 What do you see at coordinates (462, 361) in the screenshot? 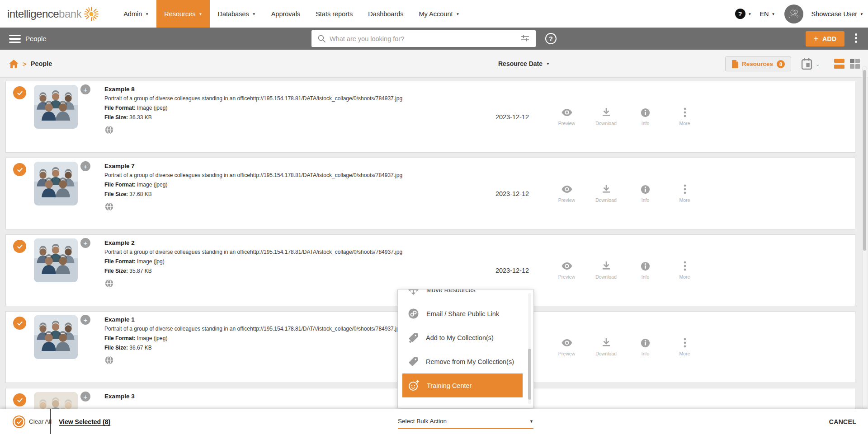
I see `bulk-menu-item-remove-from-my-collection-s: Remove from My Collection(s)` at bounding box center [462, 361].